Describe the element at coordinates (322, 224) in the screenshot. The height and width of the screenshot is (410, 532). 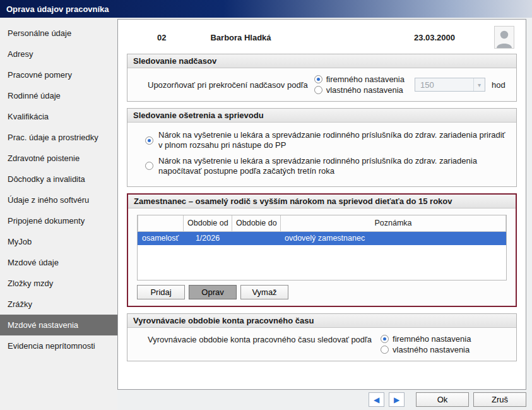
I see `table-header-row: Obdobie od Obdobie do Poznámka` at that location.